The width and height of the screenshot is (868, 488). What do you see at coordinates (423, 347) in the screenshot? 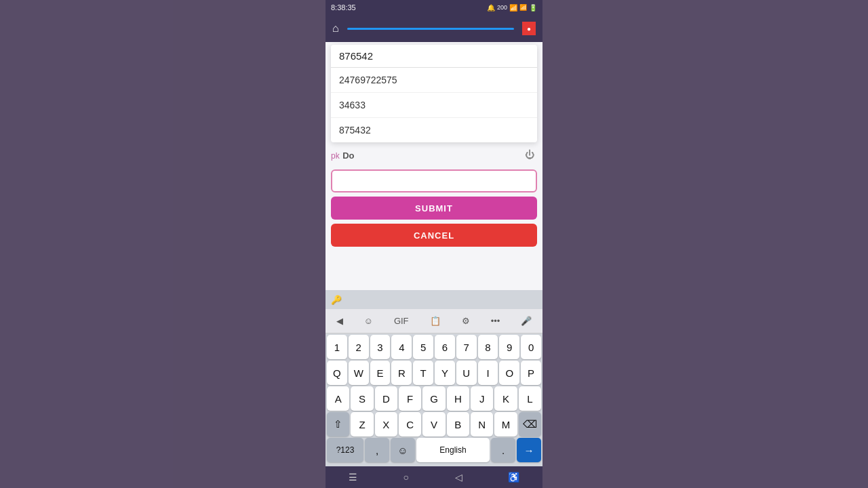
I see `key-5: 5` at bounding box center [423, 347].